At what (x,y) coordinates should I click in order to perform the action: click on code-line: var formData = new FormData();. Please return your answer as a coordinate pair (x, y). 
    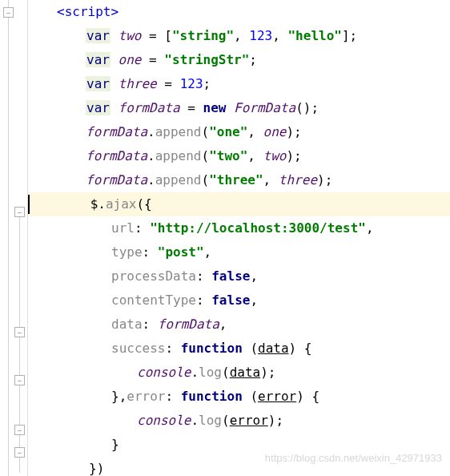
    Looking at the image, I should click on (239, 108).